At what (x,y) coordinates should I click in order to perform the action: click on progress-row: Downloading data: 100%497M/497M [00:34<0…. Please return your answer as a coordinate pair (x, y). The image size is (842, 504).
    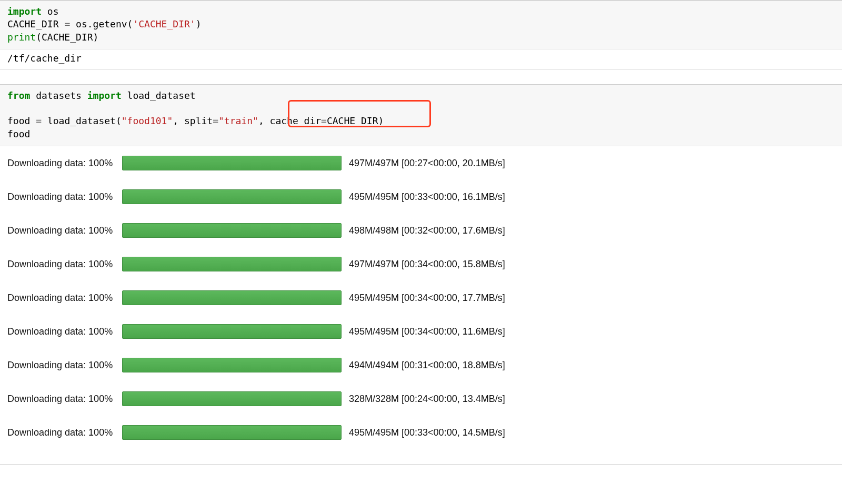
    Looking at the image, I should click on (421, 264).